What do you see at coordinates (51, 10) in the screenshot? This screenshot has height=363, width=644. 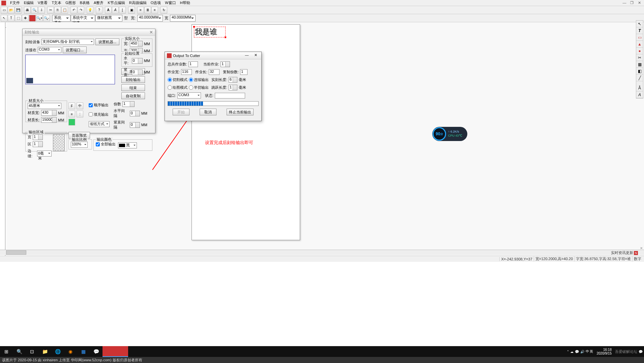 I see `cut-icon: ✂` at bounding box center [51, 10].